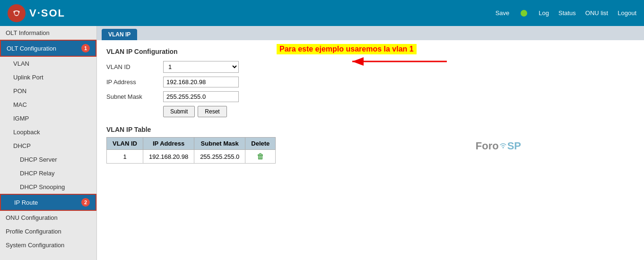 The height and width of the screenshot is (260, 644). Describe the element at coordinates (169, 157) in the screenshot. I see `cell-ip-address: 192.168.20.98` at that location.